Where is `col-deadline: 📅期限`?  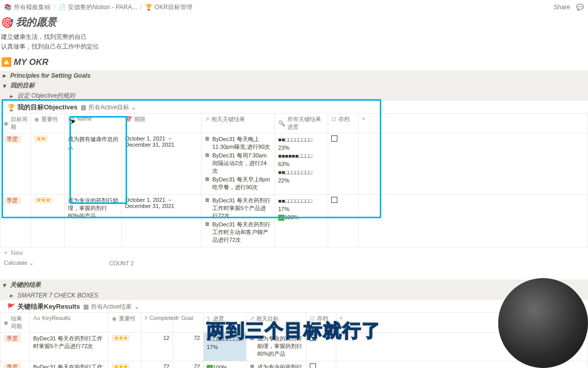
col-deadline: 📅期限 is located at coordinates (162, 124).